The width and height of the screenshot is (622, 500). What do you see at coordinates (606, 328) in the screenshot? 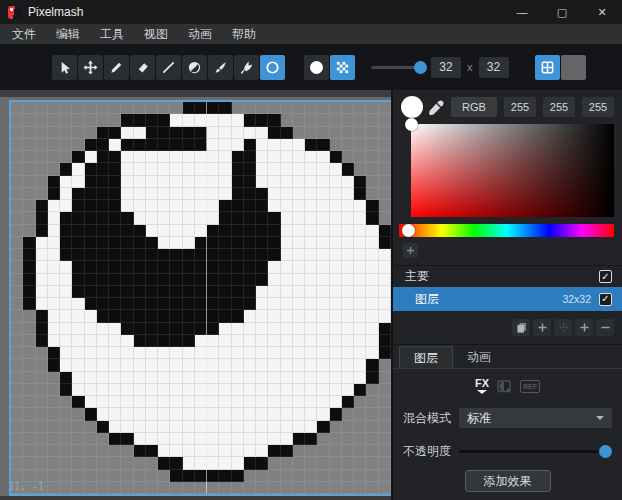
I see `delete-layer-icon` at bounding box center [606, 328].